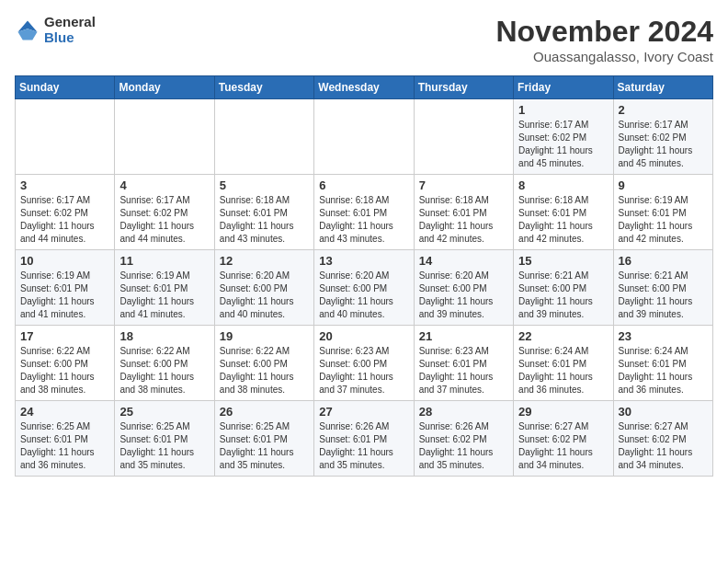  What do you see at coordinates (164, 186) in the screenshot?
I see `day-number: 4` at bounding box center [164, 186].